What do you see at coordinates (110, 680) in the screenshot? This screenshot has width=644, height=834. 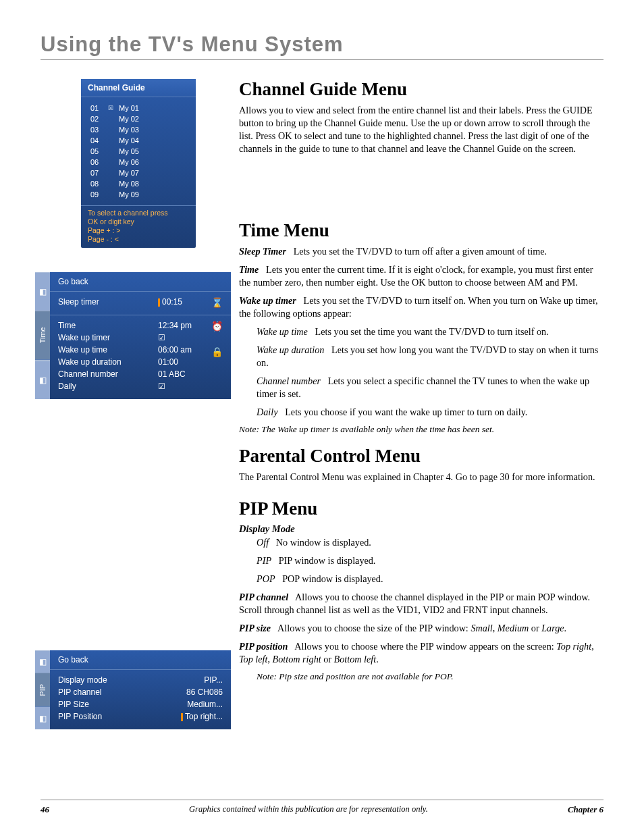 I see `pip-row-label: Display mode` at bounding box center [110, 680].